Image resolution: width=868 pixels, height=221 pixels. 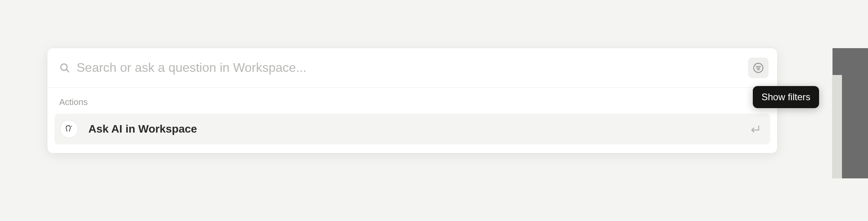 I want to click on show-filters-button, so click(x=758, y=68).